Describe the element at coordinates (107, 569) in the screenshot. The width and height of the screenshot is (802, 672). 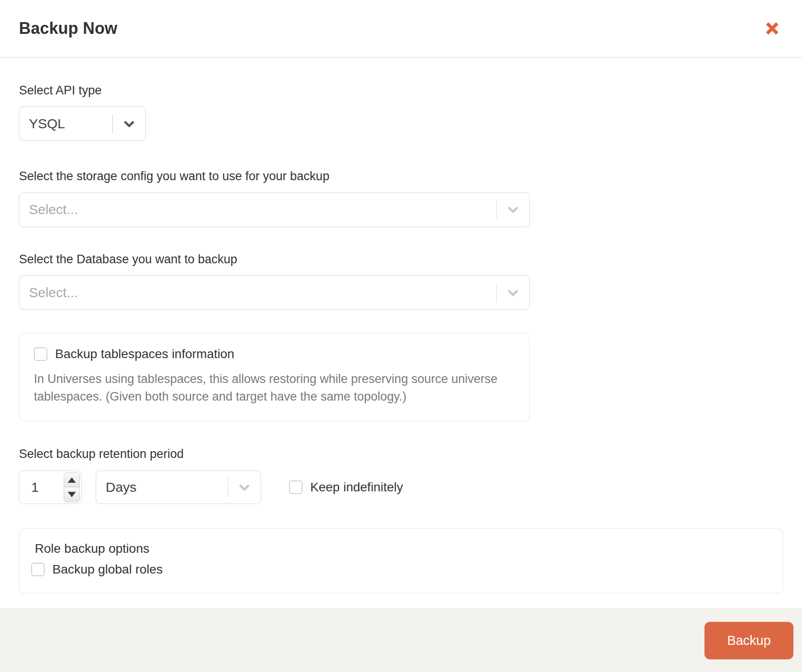
I see `backup-global-roles-label: Backup global roles` at that location.